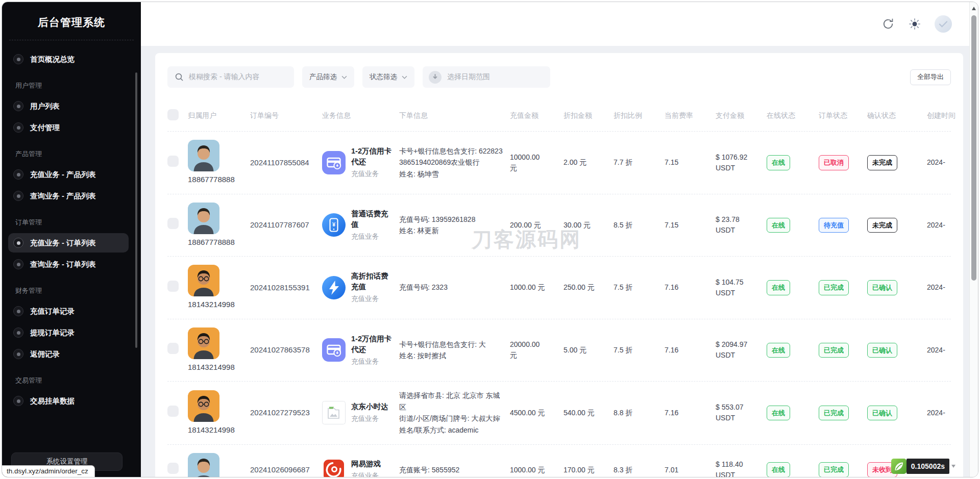 Image resolution: width=980 pixels, height=479 pixels. I want to click on lightning-icon, so click(334, 288).